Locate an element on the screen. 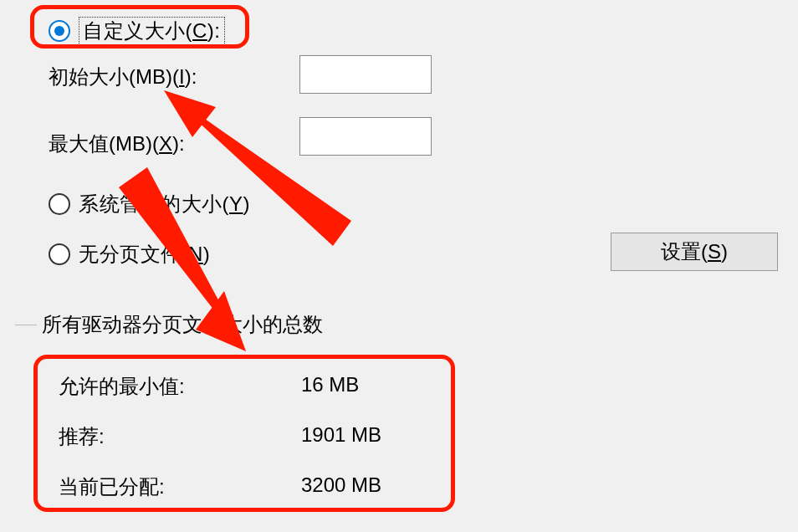 Image resolution: width=798 pixels, height=532 pixels. initial-size-label: 初始大小(MB)(I): is located at coordinates (122, 77).